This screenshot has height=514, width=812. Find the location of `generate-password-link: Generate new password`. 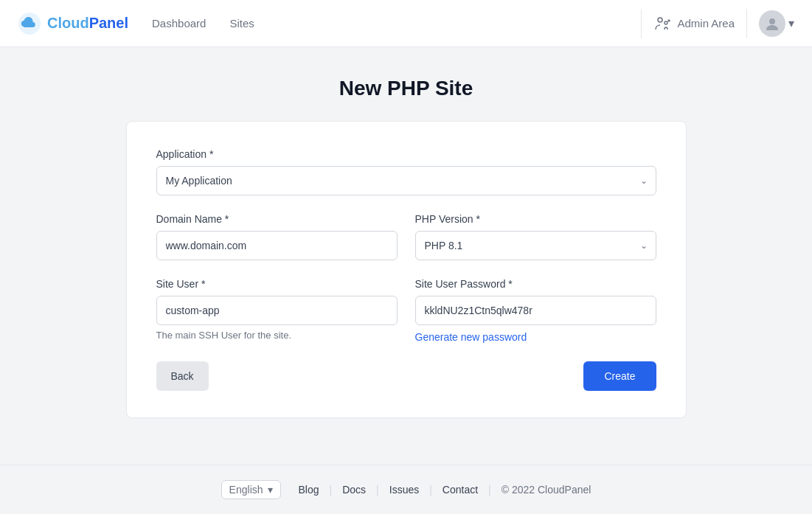

generate-password-link: Generate new password is located at coordinates (471, 337).